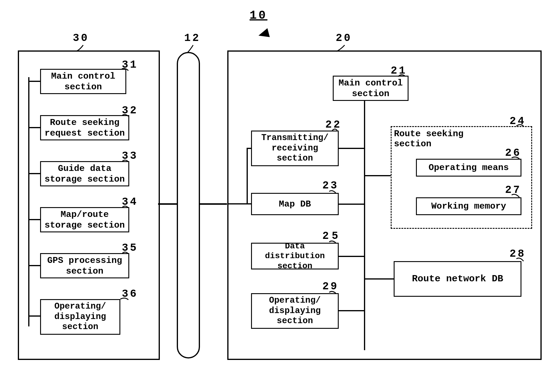 This screenshot has width=555, height=392. Describe the element at coordinates (458, 279) in the screenshot. I see `block-route-network-db: Route network DB` at that location.